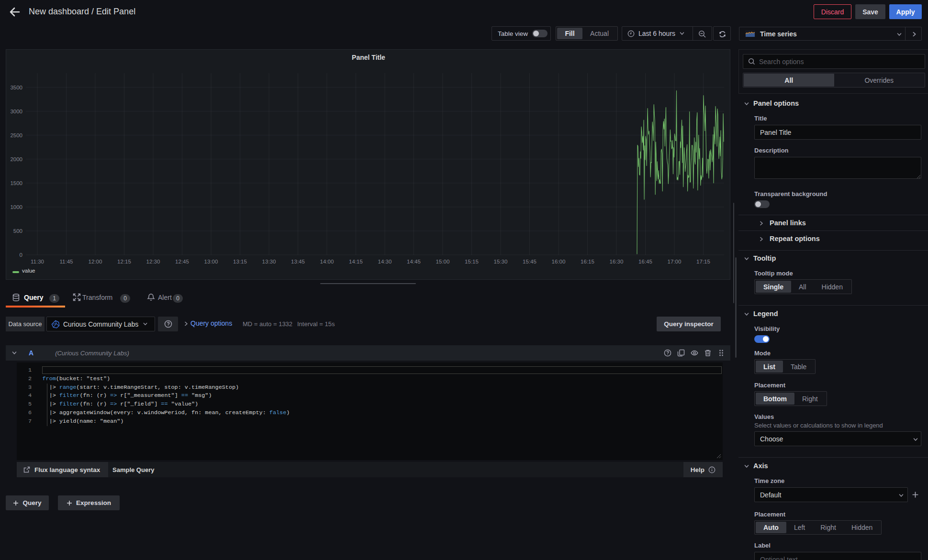 Image resolution: width=928 pixels, height=560 pixels. I want to click on svg-text: 11:30, so click(37, 262).